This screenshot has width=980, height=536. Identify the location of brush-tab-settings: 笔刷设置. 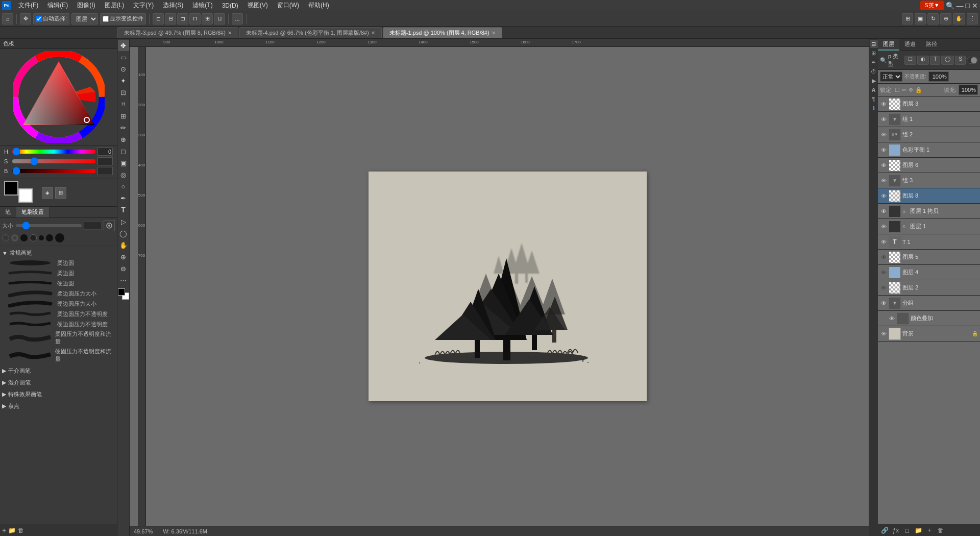
(33, 212).